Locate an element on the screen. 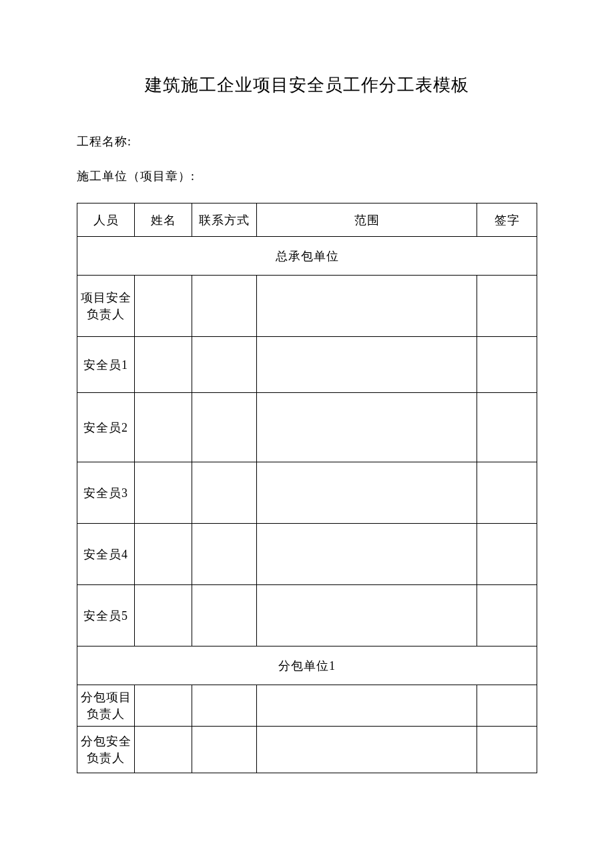 The height and width of the screenshot is (868, 614). table-row: 安全员4 is located at coordinates (307, 554).